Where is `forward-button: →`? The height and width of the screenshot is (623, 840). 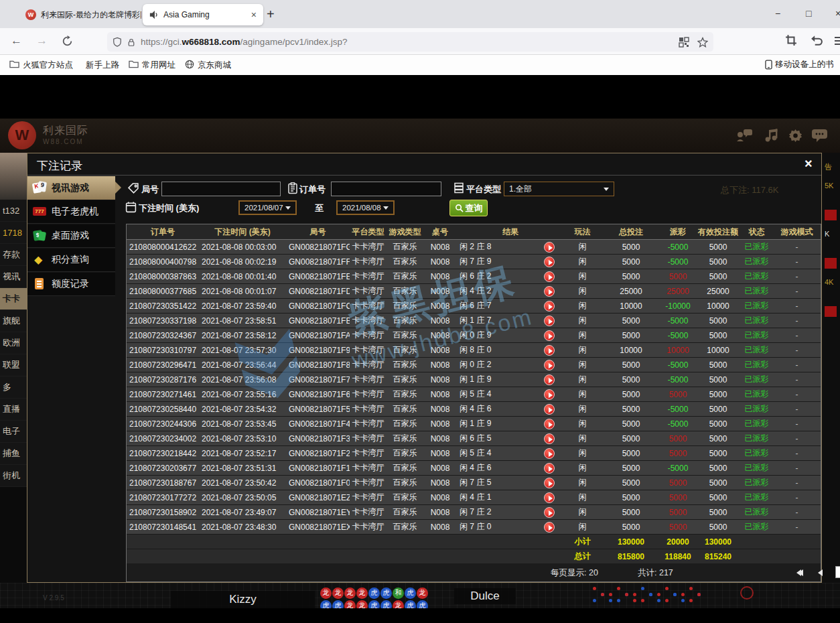
forward-button: → is located at coordinates (42, 41).